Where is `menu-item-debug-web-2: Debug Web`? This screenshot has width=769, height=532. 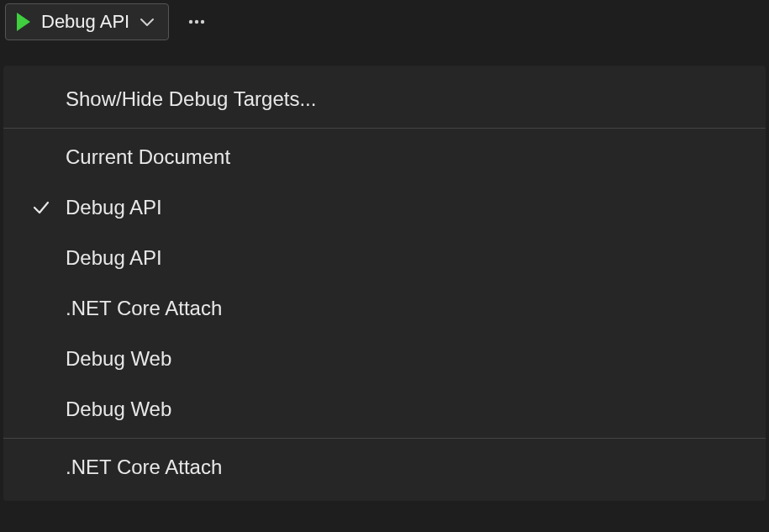
menu-item-debug-web-2: Debug Web is located at coordinates (385, 409).